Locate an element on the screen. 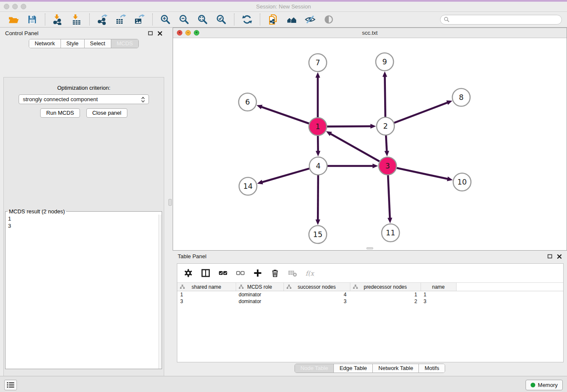 This screenshot has height=392, width=567. export-image-icon is located at coordinates (140, 19).